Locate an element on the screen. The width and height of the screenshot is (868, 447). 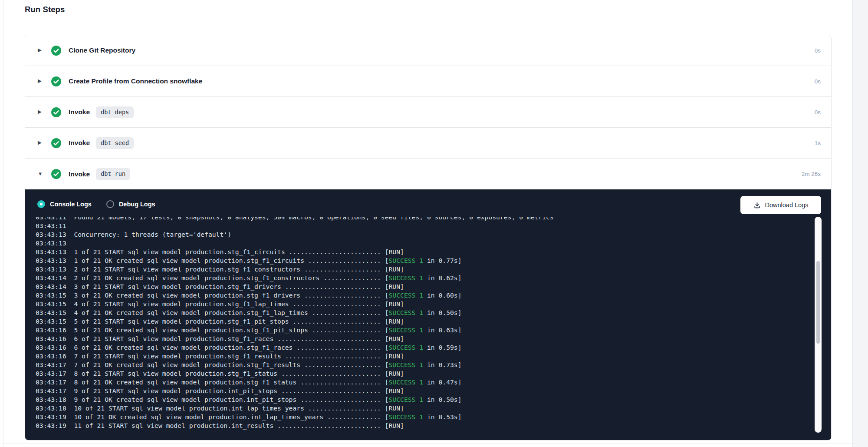
log-line: 03:43:15 4 of 21 OK created sql view mod… is located at coordinates (422, 313).